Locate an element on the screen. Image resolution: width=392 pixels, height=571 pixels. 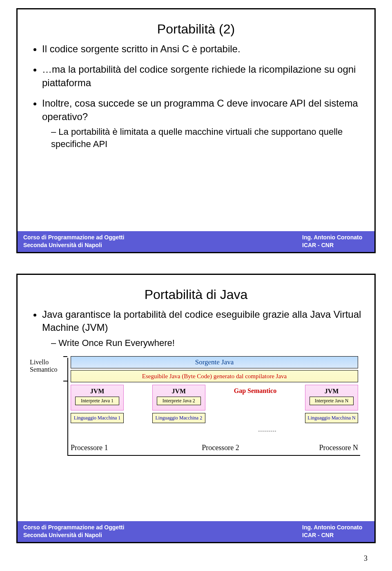
gap-semantico-label: Gap Semantico is located at coordinates (255, 390).